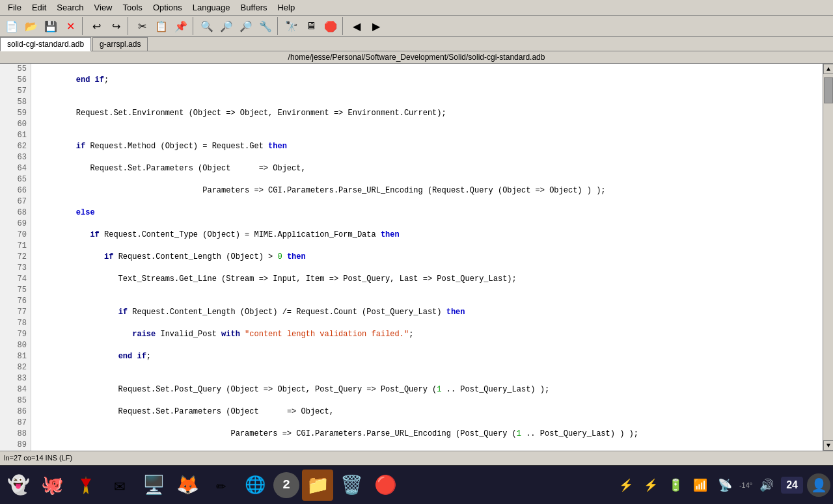 The image size is (833, 504). Describe the element at coordinates (154, 485) in the screenshot. I see `taskbar-icon-terminal: 🖥️` at that location.